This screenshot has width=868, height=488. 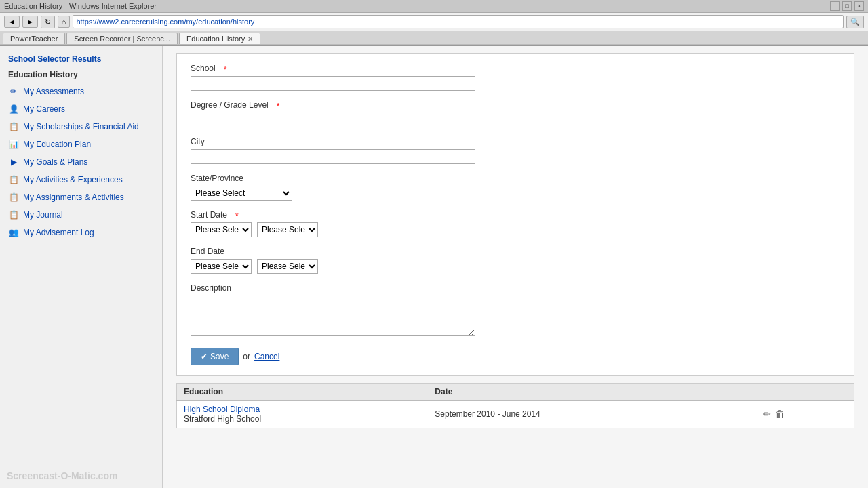 What do you see at coordinates (250, 39) in the screenshot?
I see `close-icon: ✕` at bounding box center [250, 39].